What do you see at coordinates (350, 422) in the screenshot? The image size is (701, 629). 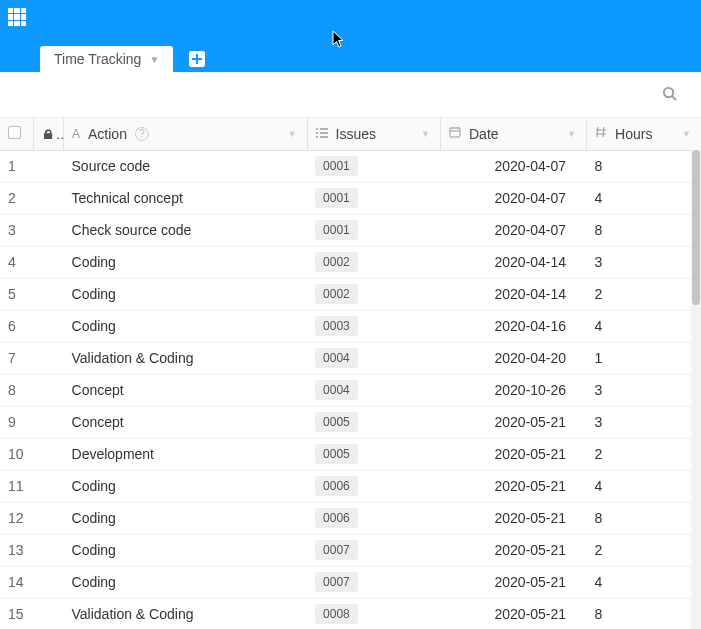 I see `table-row: 9Concept00052020-05-213` at bounding box center [350, 422].